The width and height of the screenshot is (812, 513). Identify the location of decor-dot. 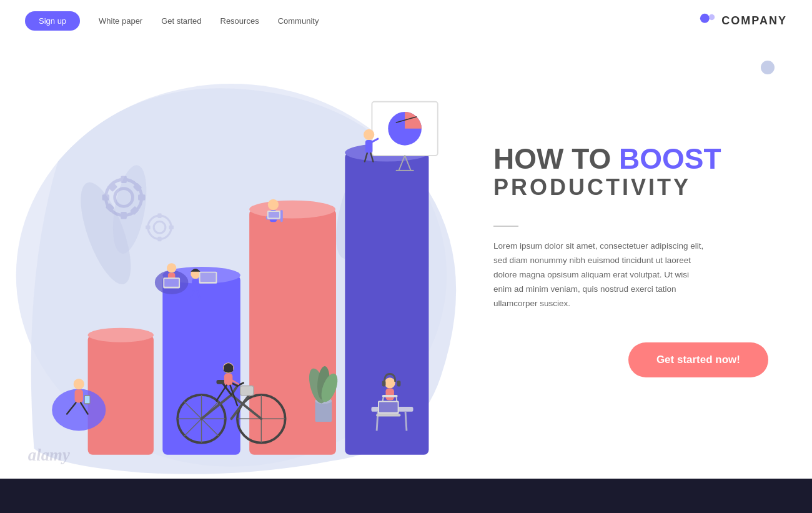
(768, 67).